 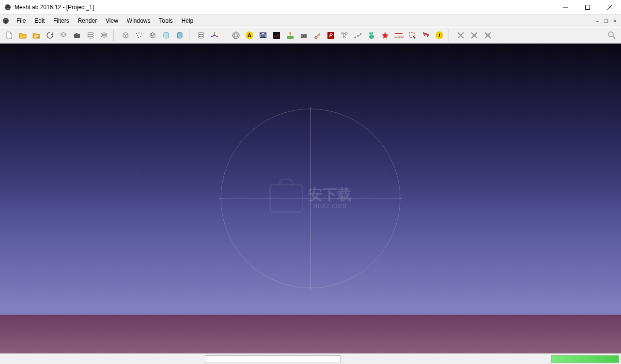 What do you see at coordinates (23, 35) in the screenshot?
I see `open-folder-icon` at bounding box center [23, 35].